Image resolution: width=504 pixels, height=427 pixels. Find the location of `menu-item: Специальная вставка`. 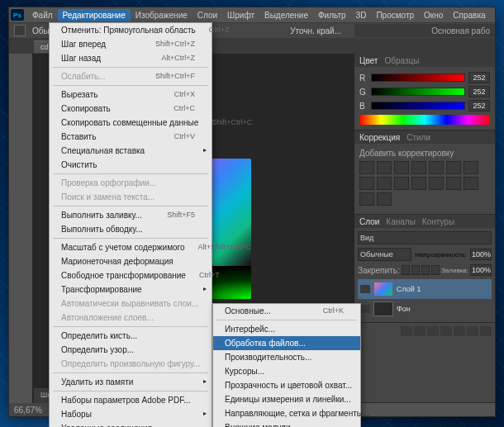

menu-item: Специальная вставка is located at coordinates (131, 150).